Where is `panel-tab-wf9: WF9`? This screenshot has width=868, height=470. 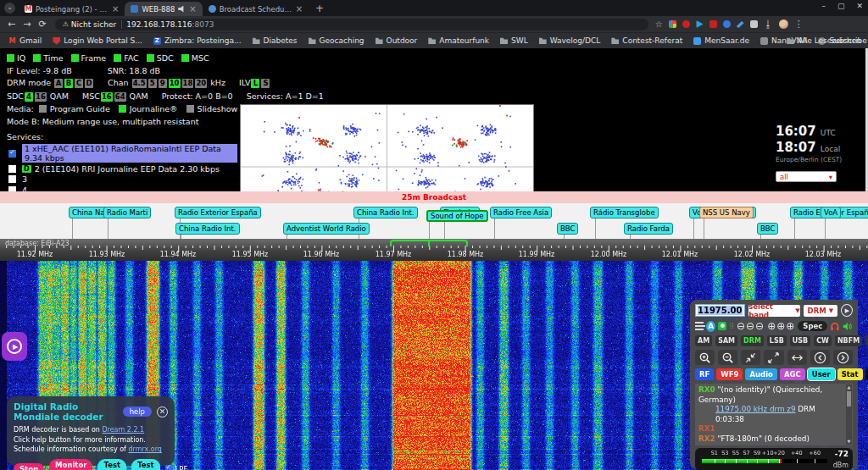 panel-tab-wf9: WF9 is located at coordinates (729, 374).